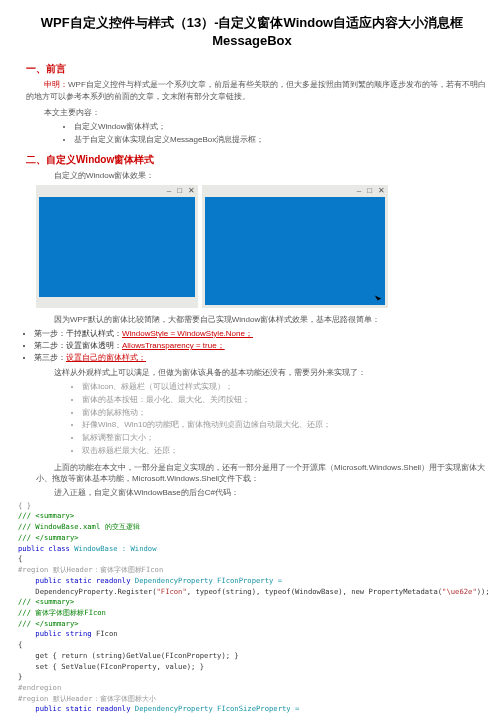 The height and width of the screenshot is (713, 504). I want to click on window-preview-2: – □ ✕, so click(295, 246).